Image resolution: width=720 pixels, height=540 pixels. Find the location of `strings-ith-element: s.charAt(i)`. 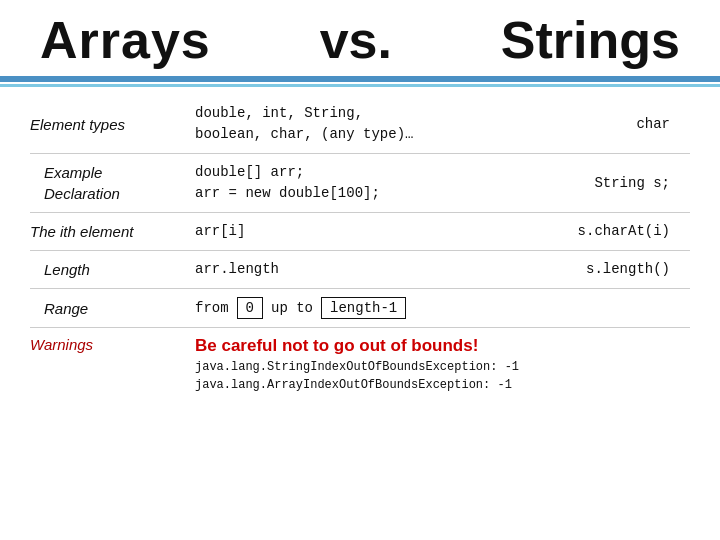

strings-ith-element: s.charAt(i) is located at coordinates (567, 232).